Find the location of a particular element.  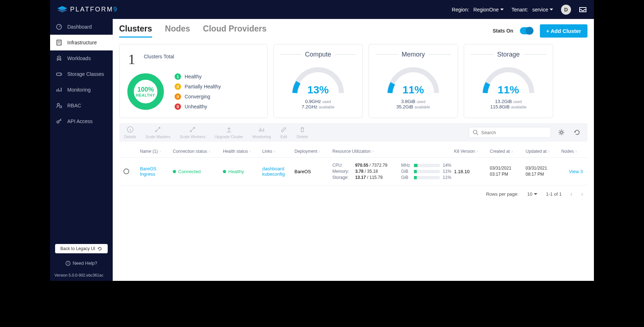

gear-icon is located at coordinates (561, 132).